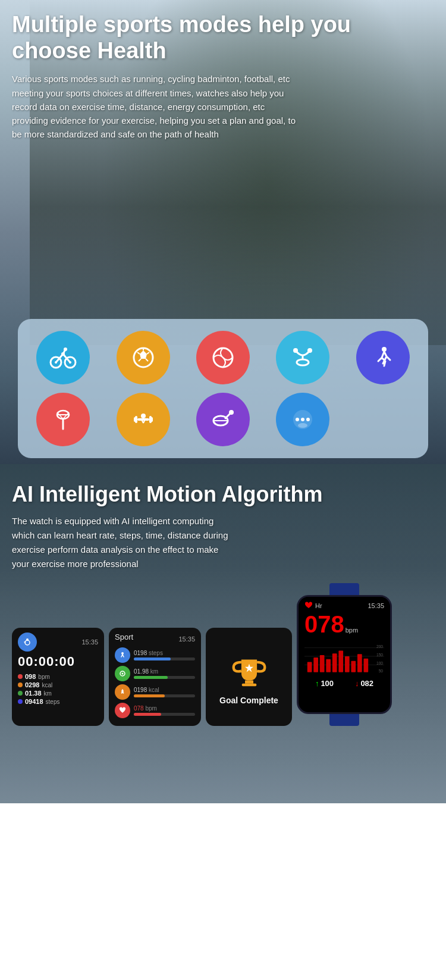  Describe the element at coordinates (164, 692) in the screenshot. I see `kcal-bar: 0198 kcal` at that location.